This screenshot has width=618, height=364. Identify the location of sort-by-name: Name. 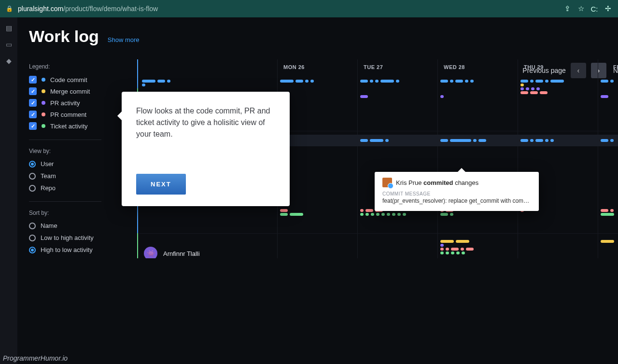
(75, 226).